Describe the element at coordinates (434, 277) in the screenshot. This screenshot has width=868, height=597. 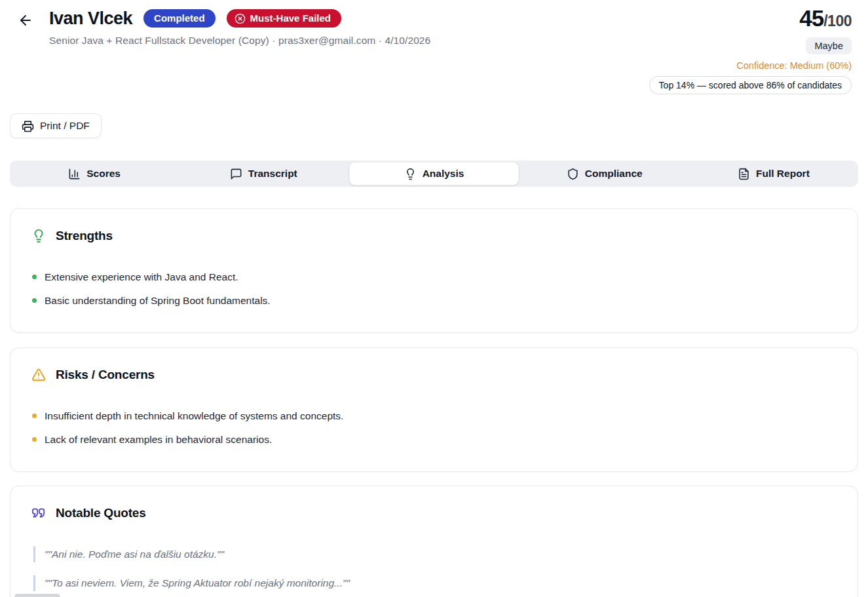
I see `list-item: Extensive experience with Java and React…` at that location.